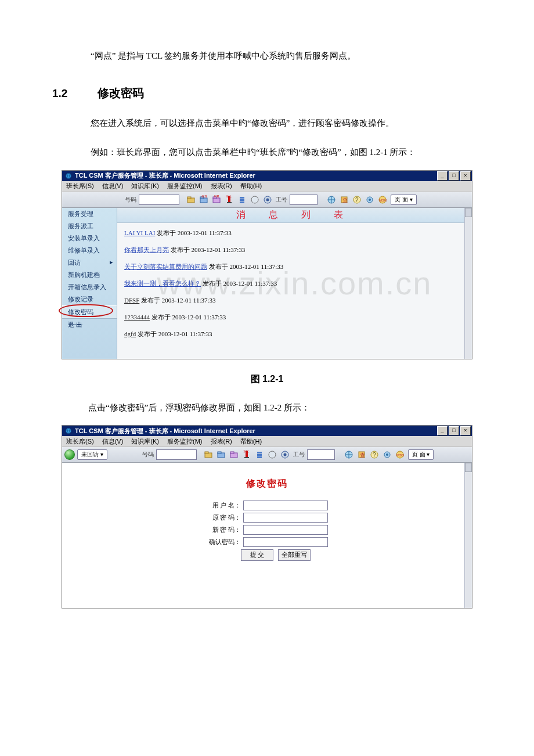 The height and width of the screenshot is (756, 534). I want to click on sidebar-item: 回访▸, so click(89, 262).